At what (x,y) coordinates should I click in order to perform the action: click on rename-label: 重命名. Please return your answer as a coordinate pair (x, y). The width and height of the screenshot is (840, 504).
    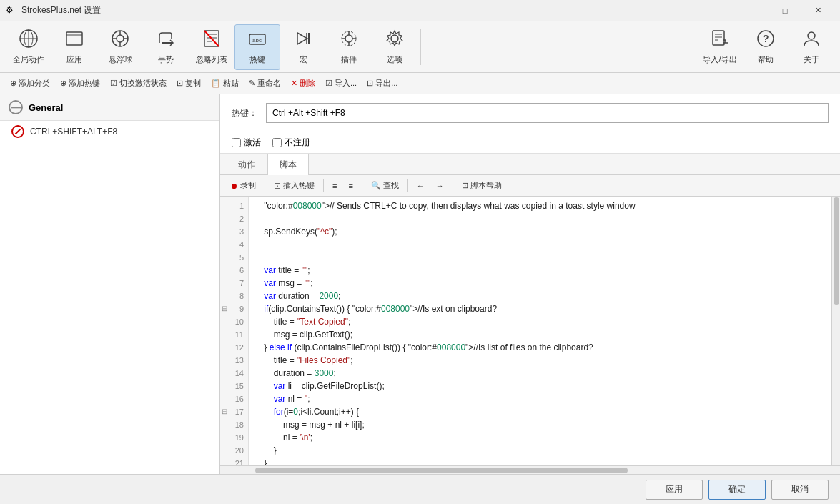
    Looking at the image, I should click on (269, 83).